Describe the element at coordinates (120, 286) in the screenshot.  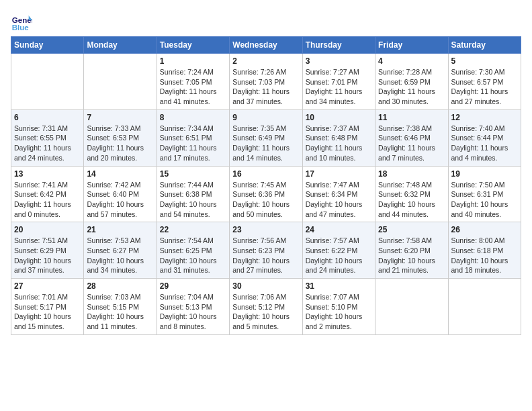
I see `day-number: 28` at that location.